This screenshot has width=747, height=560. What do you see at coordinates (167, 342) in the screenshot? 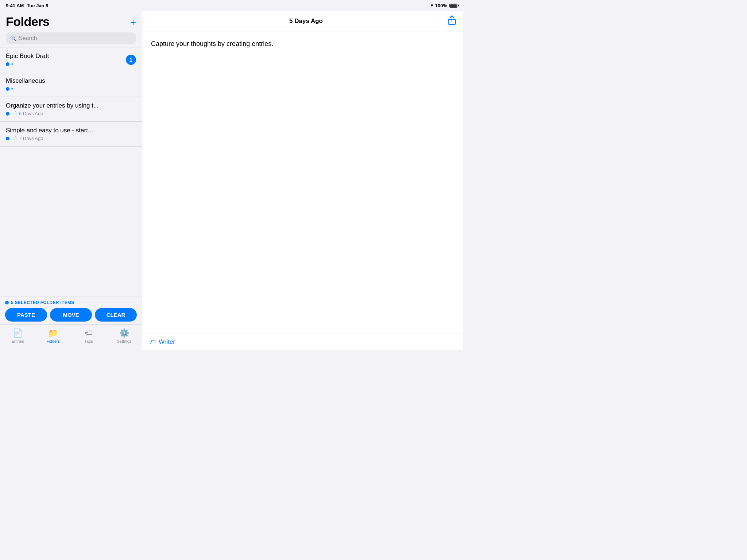
I see `tag-label: Writer` at bounding box center [167, 342].